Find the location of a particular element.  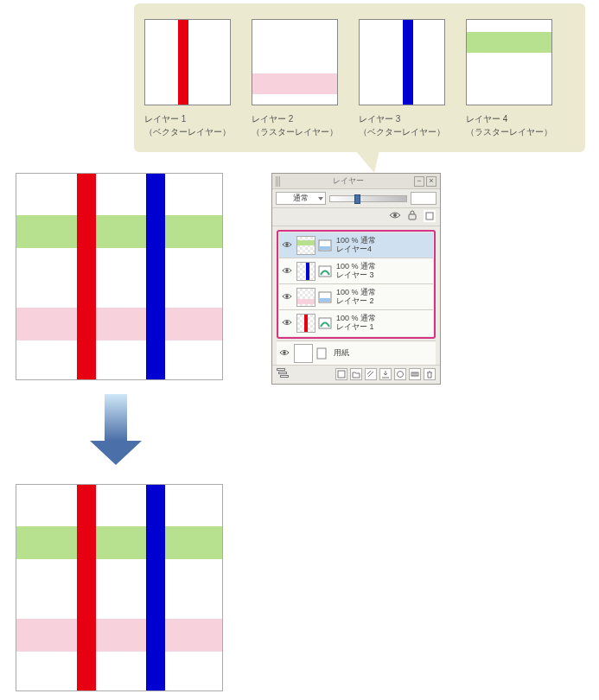

layer-name: レイヤー 3 is located at coordinates (356, 276).